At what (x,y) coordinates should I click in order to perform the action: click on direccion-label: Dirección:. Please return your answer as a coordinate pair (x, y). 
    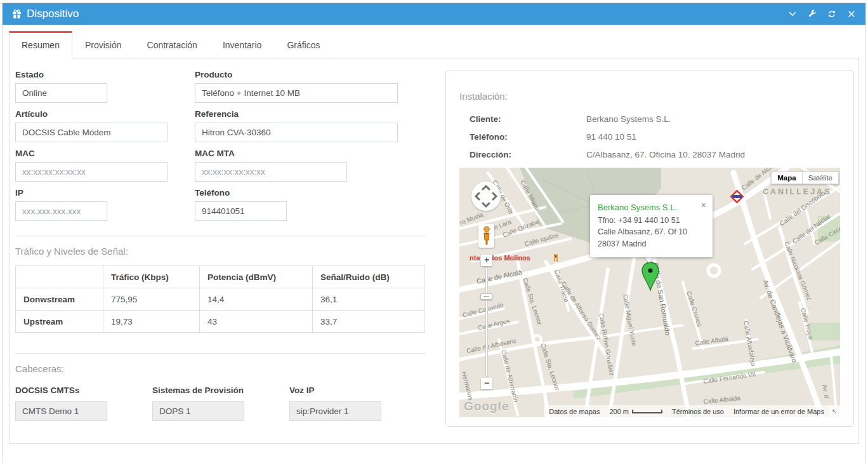
    Looking at the image, I should click on (528, 155).